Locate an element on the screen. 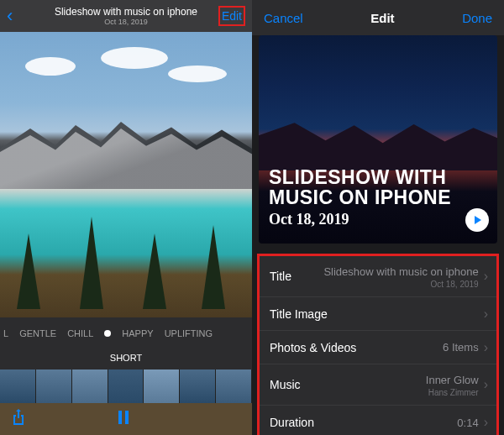 This screenshot has height=435, width=504. player-subtitle: Oct 18, 2019 is located at coordinates (126, 22).